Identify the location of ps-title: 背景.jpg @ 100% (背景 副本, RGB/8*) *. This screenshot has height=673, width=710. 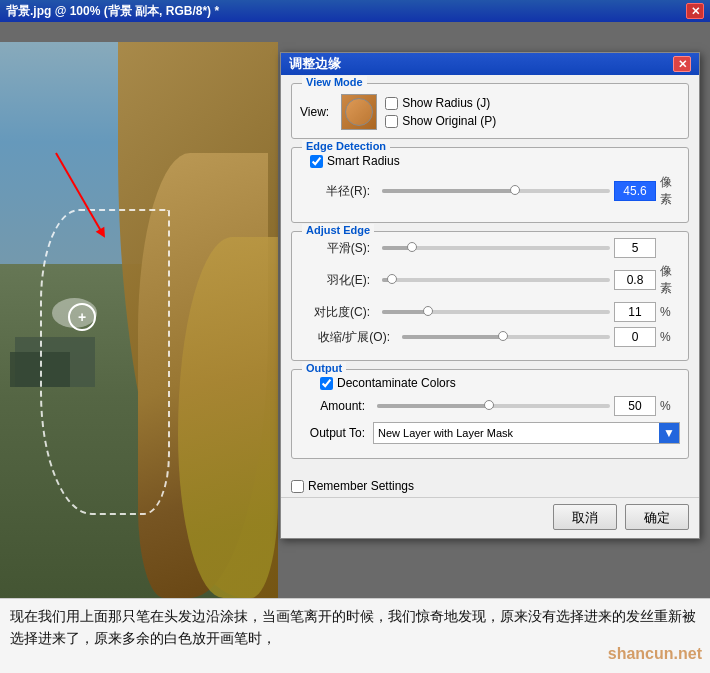
(346, 12).